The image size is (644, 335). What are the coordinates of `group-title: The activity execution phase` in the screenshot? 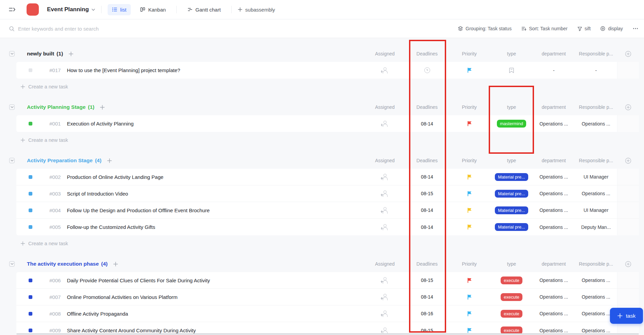 It's located at (63, 264).